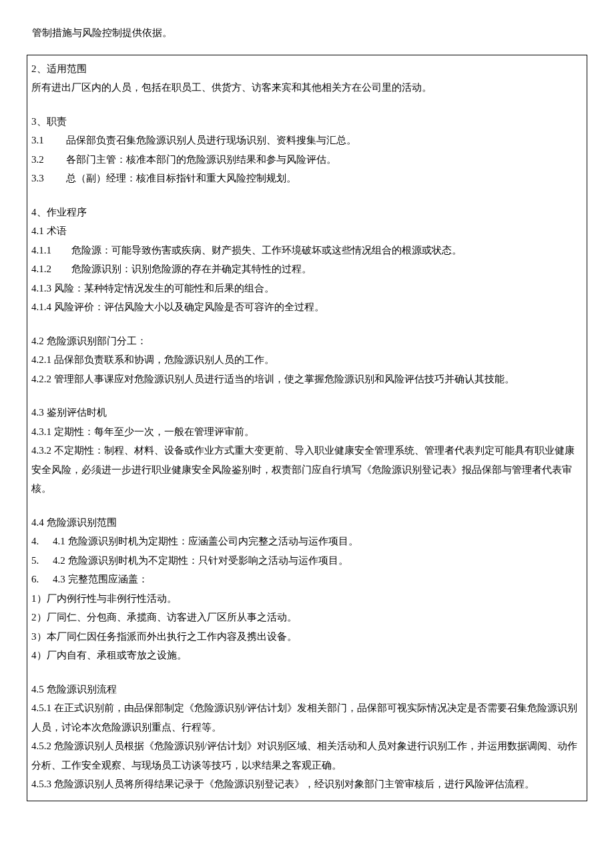  What do you see at coordinates (307, 412) in the screenshot?
I see `section-4-3-title: 4.3 鉴别评估时机` at bounding box center [307, 412].